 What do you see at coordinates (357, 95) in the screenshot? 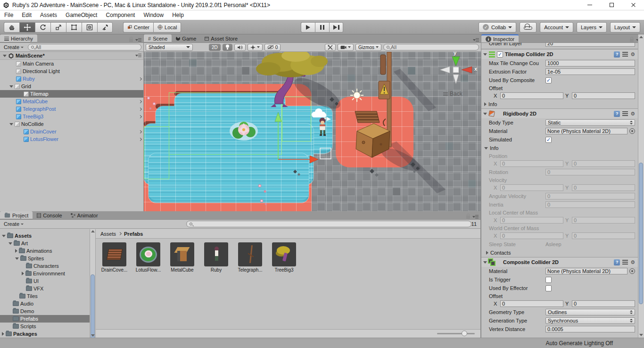
I see `sun-gizmo-icon` at bounding box center [357, 95].